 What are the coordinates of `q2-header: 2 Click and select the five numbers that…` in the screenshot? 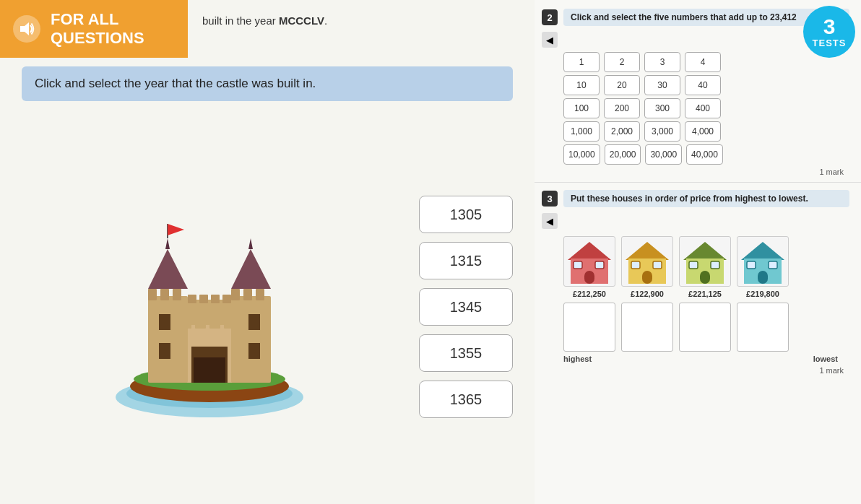 It's located at (696, 17).